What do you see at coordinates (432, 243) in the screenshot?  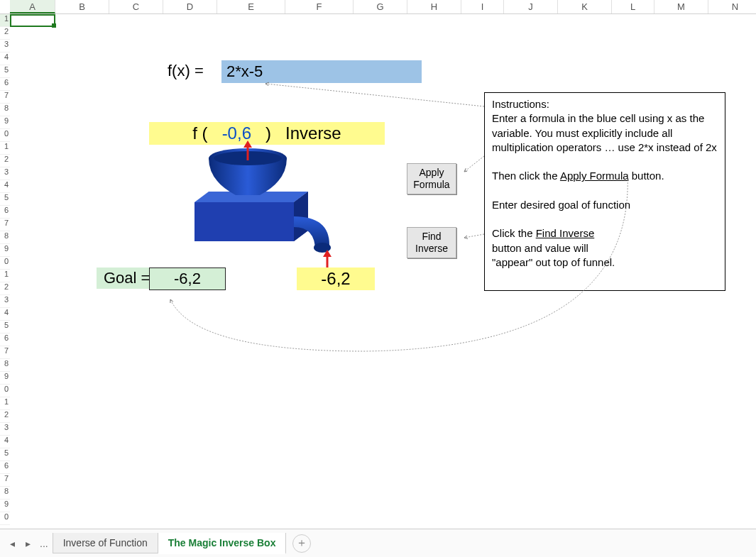 I see `find-inverse-button: Find Inverse` at bounding box center [432, 243].